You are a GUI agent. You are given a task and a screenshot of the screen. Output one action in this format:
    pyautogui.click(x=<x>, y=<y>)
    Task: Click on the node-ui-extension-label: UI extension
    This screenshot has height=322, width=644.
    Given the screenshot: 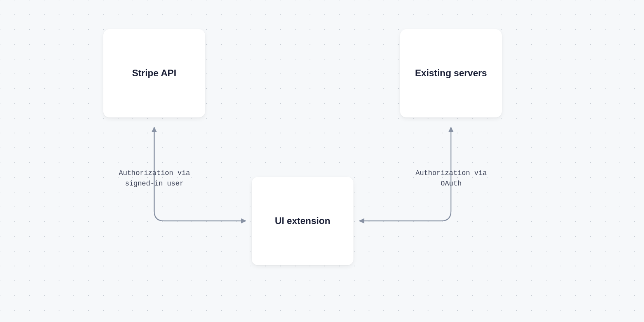 What is the action you would take?
    pyautogui.click(x=303, y=221)
    